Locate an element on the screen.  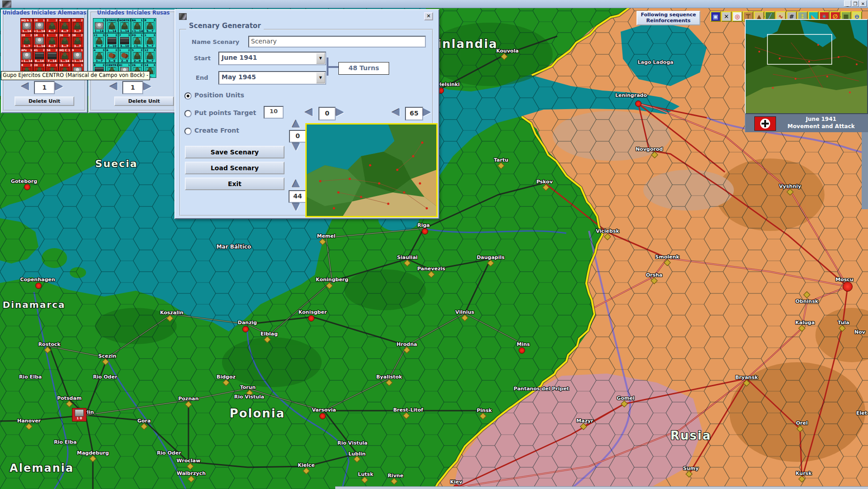
unit-counter: 181+1…14 is located at coordinates (39, 41).